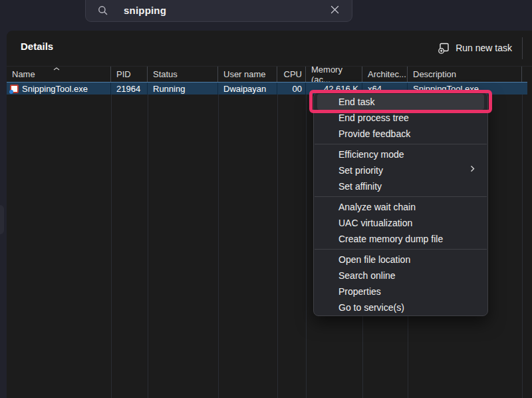 The image size is (532, 398). What do you see at coordinates (400, 102) in the screenshot?
I see `context-menu-item-end-task: End task` at bounding box center [400, 102].